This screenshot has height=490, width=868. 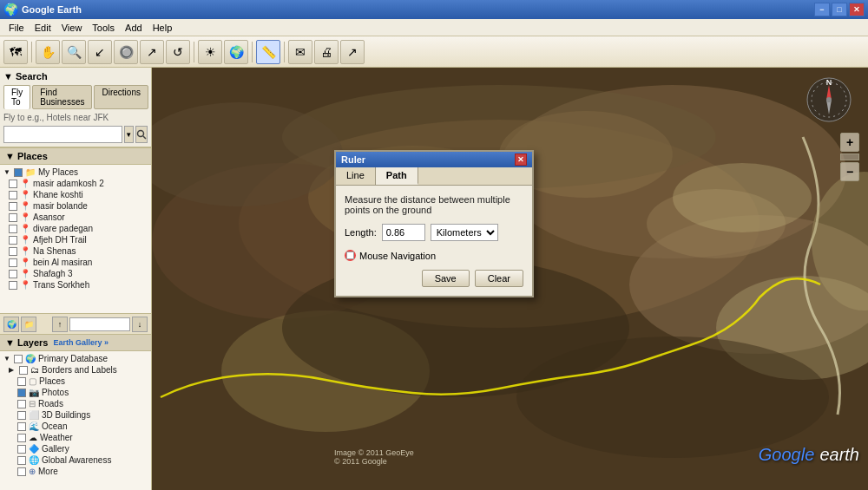 What do you see at coordinates (49, 217) in the screenshot?
I see `label-4: Asansor` at bounding box center [49, 217].